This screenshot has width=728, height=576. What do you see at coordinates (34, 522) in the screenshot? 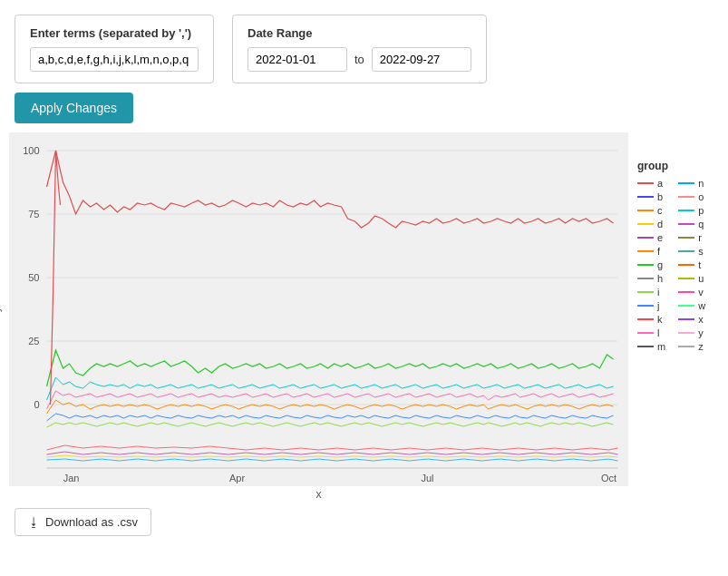
I see `download-icon: ⭳` at bounding box center [34, 522].